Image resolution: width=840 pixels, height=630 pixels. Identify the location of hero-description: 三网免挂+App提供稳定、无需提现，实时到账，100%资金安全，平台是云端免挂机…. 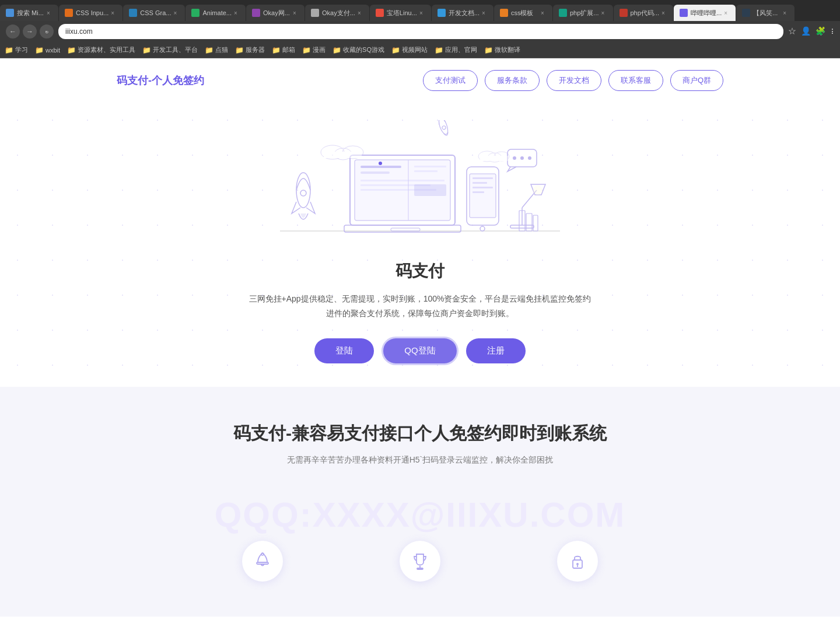
(420, 306).